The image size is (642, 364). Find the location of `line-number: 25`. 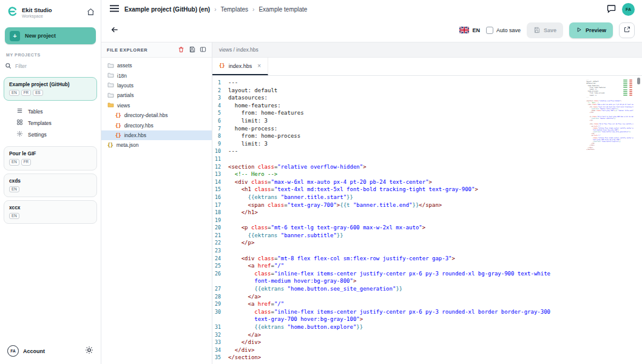

line-number: 25 is located at coordinates (220, 266).